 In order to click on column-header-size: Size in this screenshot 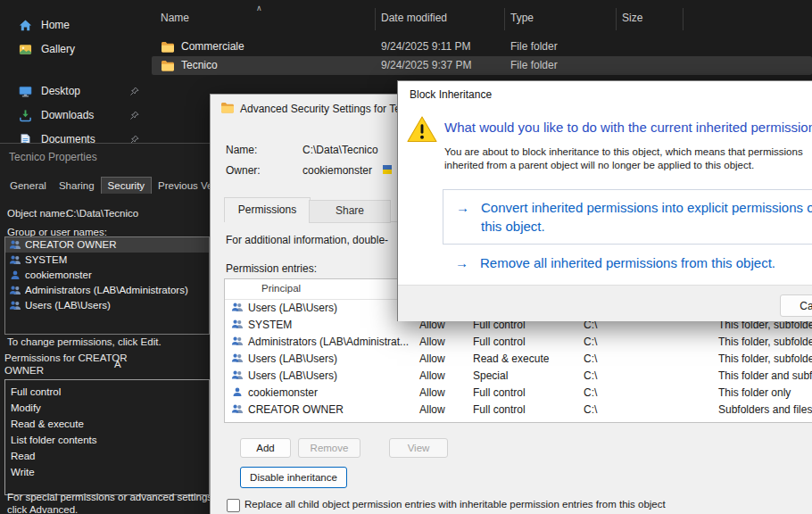, I will do `click(632, 18)`.